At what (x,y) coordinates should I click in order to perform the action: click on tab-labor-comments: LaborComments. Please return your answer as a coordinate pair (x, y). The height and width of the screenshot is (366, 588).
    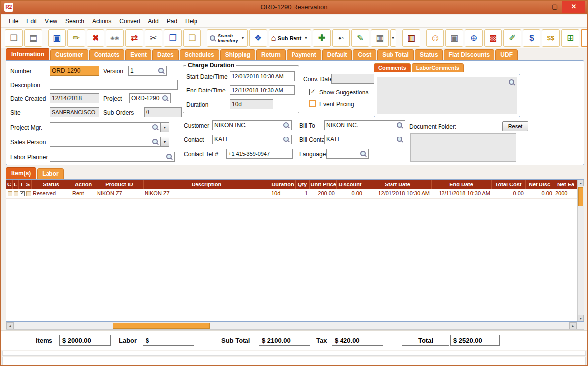
    Looking at the image, I should click on (438, 68).